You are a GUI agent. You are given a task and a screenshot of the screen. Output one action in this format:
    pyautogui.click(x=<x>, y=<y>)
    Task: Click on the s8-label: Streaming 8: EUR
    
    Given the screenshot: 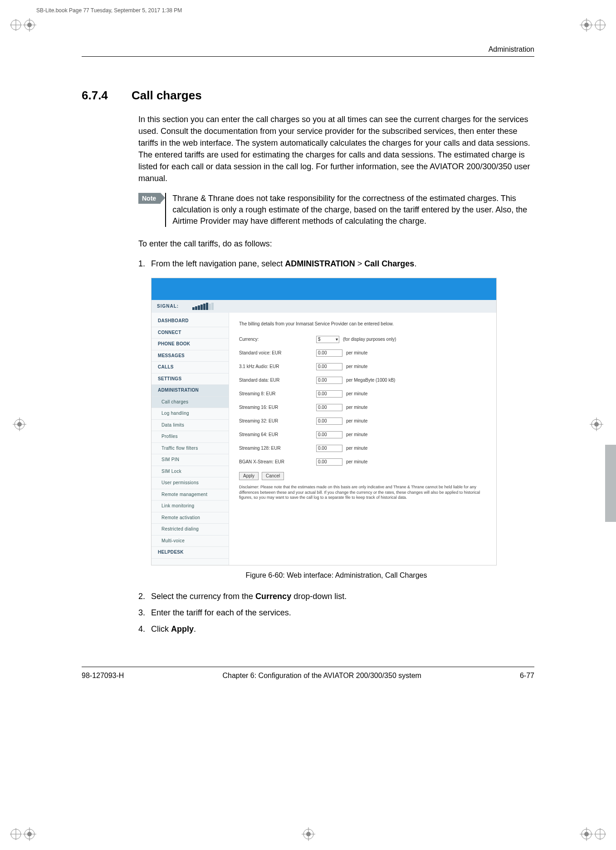 What is the action you would take?
    pyautogui.click(x=278, y=394)
    